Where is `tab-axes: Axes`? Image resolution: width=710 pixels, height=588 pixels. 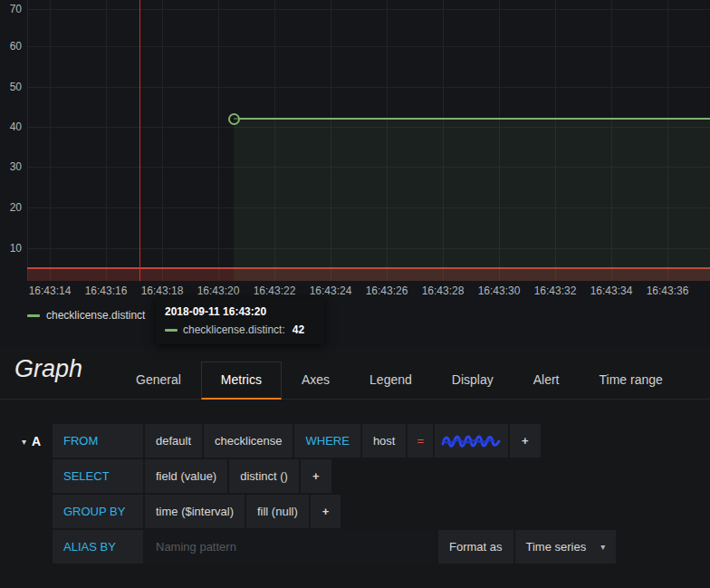
tab-axes: Axes is located at coordinates (315, 381).